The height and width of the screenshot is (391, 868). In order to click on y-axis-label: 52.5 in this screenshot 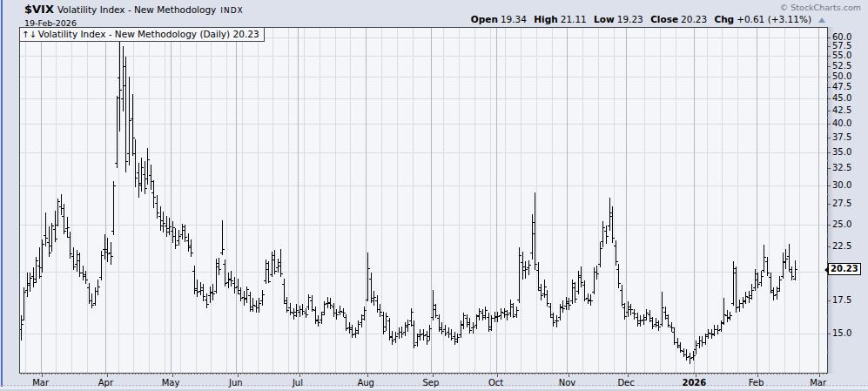, I will do `click(842, 66)`.